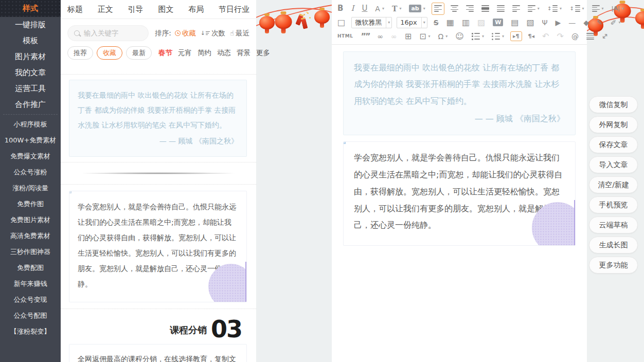 The width and height of the screenshot is (644, 362). I want to click on filter-link-动态: 动态, so click(224, 53).